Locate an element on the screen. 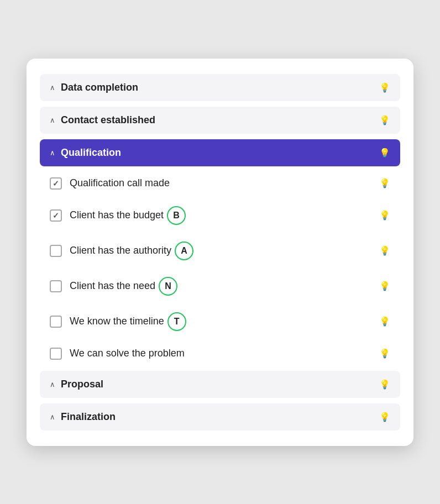  section-label: Qualification is located at coordinates (217, 153).